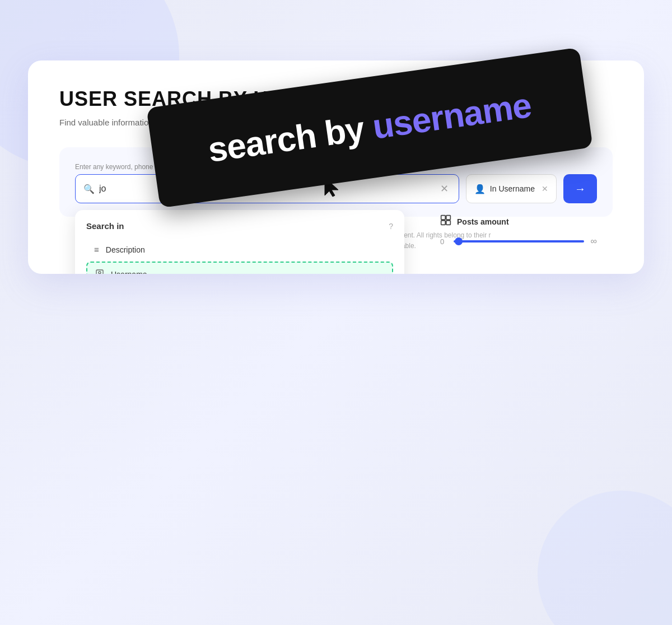 The image size is (672, 625). I want to click on slider-max: ∞, so click(594, 241).